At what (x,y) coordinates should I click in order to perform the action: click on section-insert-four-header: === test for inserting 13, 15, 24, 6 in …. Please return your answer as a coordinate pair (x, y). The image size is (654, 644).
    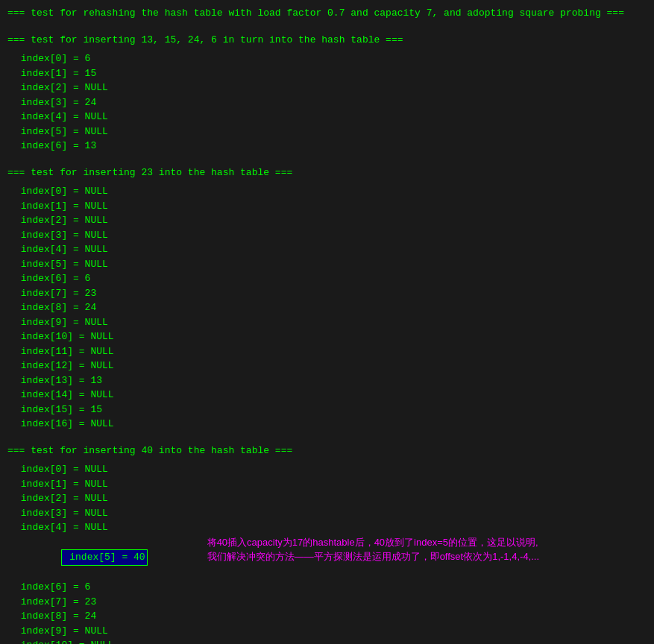
    Looking at the image, I should click on (327, 40).